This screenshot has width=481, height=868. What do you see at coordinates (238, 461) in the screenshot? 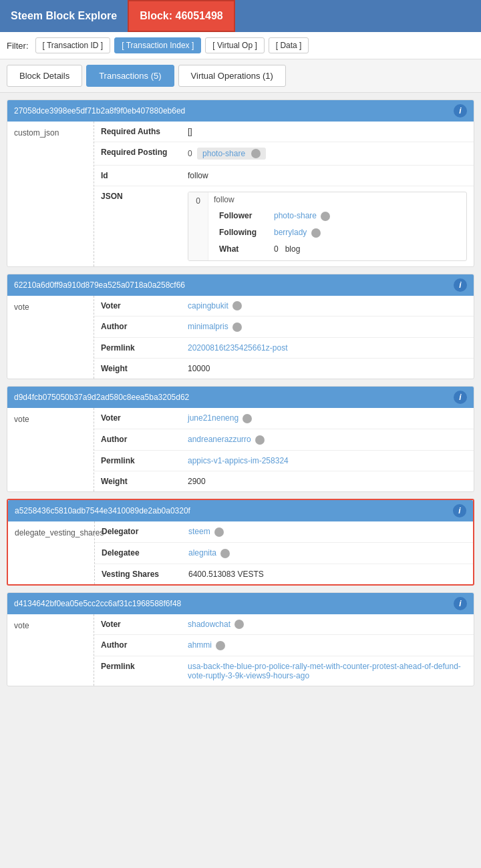
I see `tx3-permlink-link: appics-v1-appics-im-258324` at bounding box center [238, 461].